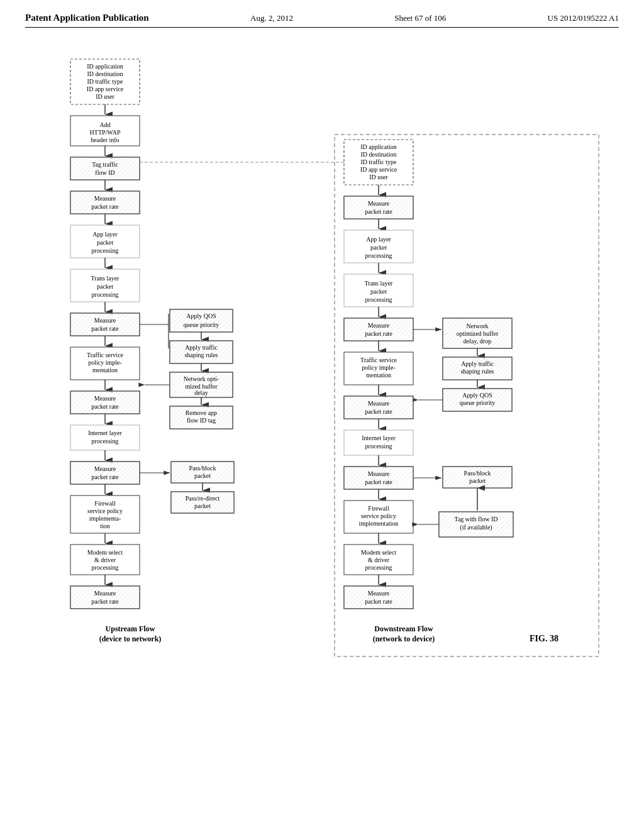 This screenshot has height=830, width=644. Describe the element at coordinates (478, 326) in the screenshot. I see `svg-text: Network` at that location.